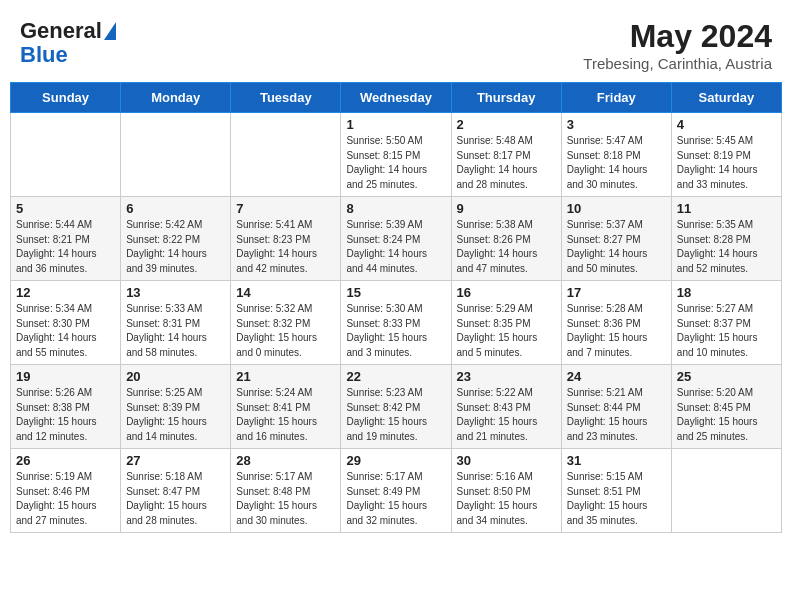 The width and height of the screenshot is (792, 612). Describe the element at coordinates (616, 98) in the screenshot. I see `day-header-friday: Friday` at that location.